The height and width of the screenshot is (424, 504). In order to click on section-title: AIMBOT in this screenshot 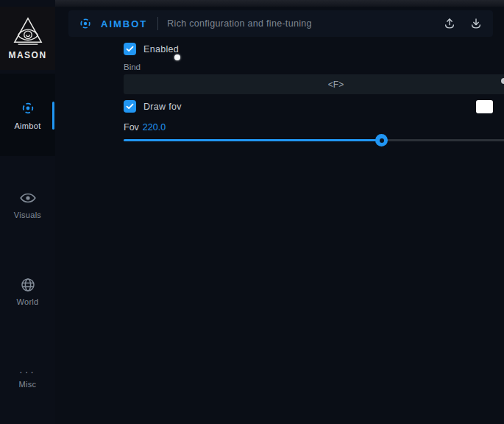, I will do `click(124, 24)`.